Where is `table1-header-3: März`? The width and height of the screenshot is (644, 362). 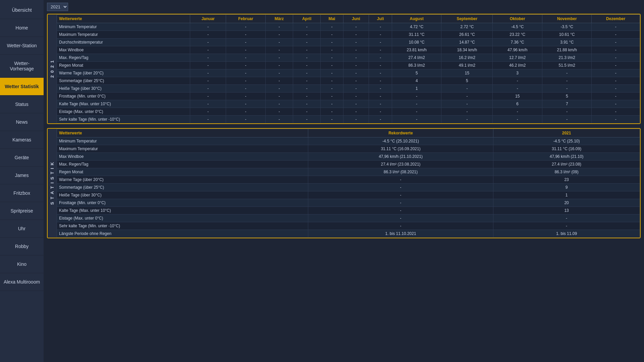
table1-header-3: März is located at coordinates (279, 19).